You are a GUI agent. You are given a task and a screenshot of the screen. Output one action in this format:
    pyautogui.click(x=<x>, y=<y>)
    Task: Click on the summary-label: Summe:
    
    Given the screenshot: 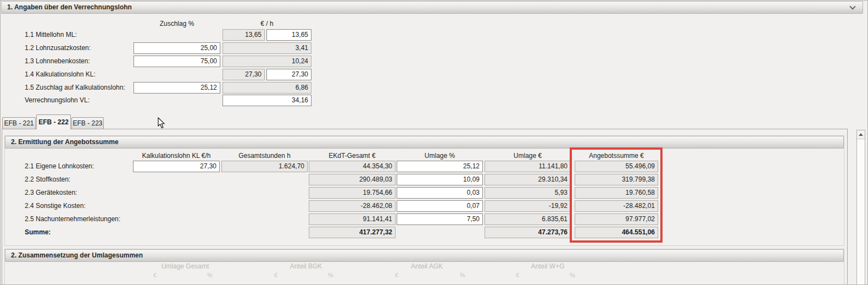 What is the action you would take?
    pyautogui.click(x=37, y=232)
    